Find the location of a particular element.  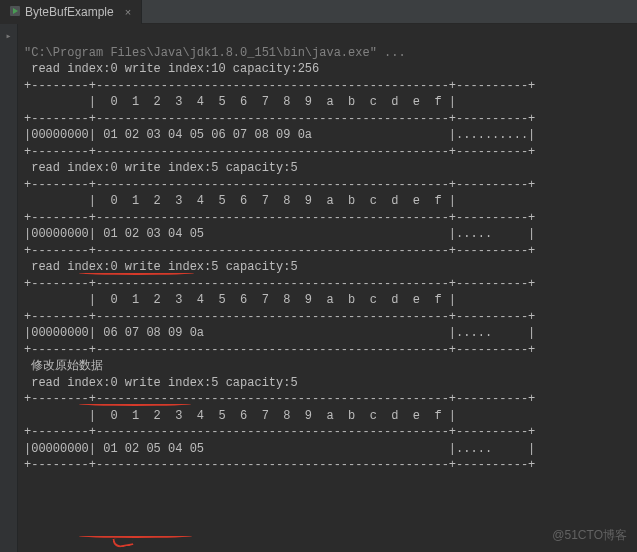

block4-data: |00000000| 01 02 05 04 05 |..... | is located at coordinates (280, 449).